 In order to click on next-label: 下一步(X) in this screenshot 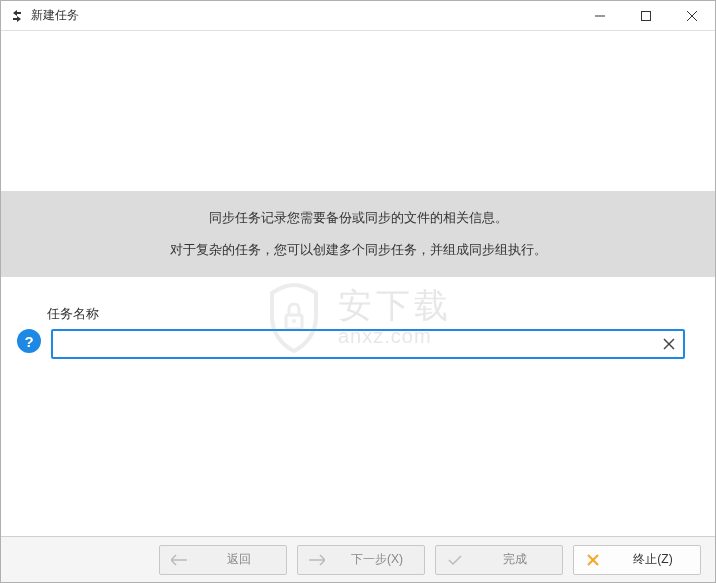, I will do `click(377, 560)`.